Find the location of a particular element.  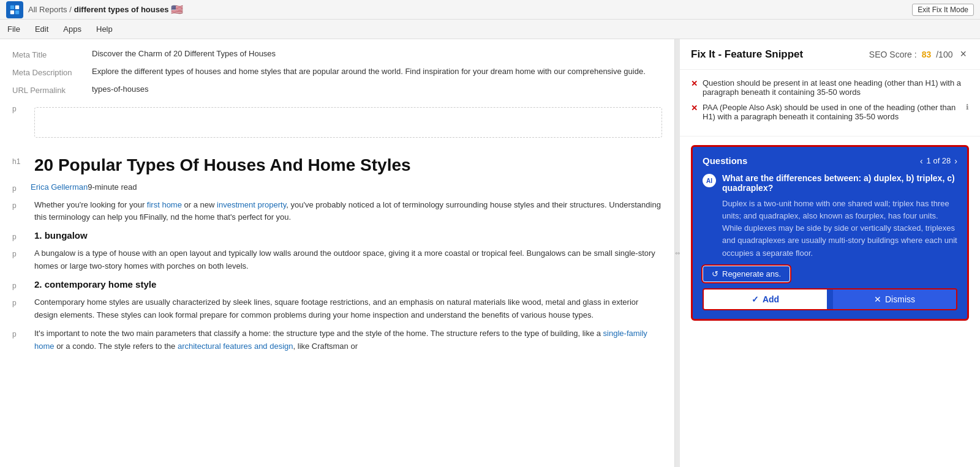

resize-handle: ⇔ is located at coordinates (677, 253).